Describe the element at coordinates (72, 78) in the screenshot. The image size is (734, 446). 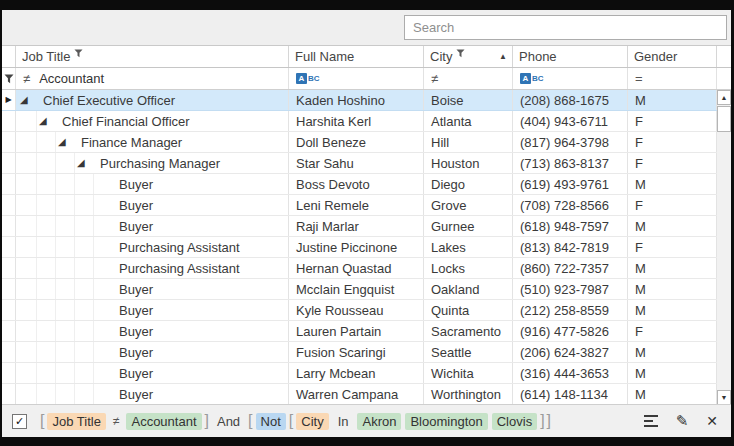
I see `filter-value: Accountant` at that location.